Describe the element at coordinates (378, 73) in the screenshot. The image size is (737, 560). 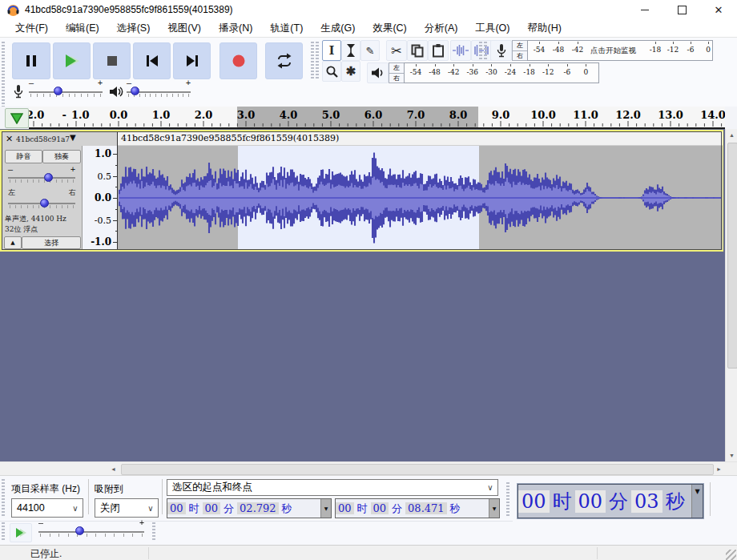
I see `playback-meter-button` at that location.